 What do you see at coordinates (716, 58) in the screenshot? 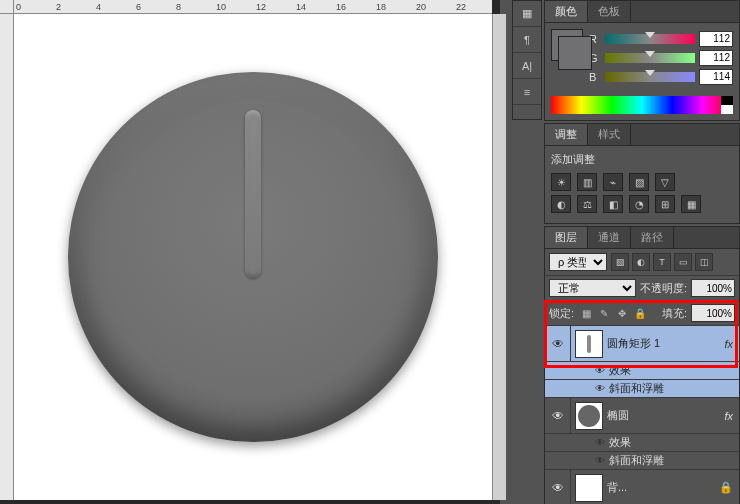
I see `g-input` at bounding box center [716, 58].